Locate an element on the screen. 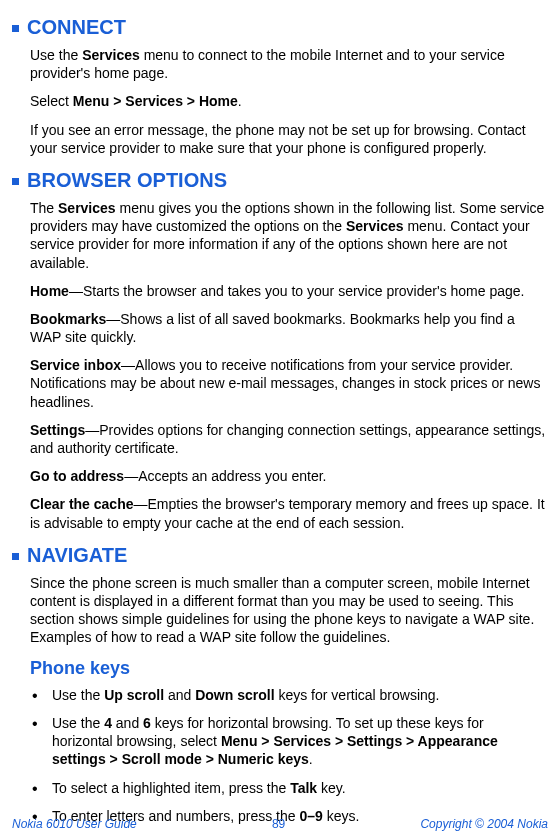 The width and height of the screenshot is (560, 839). heading-text: BROWSER OPTIONS is located at coordinates (127, 180).